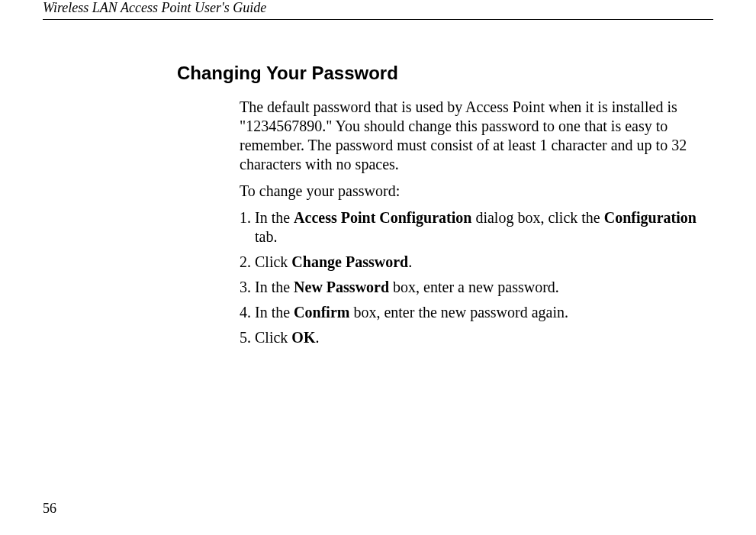  I want to click on step-number: 1., so click(246, 218).